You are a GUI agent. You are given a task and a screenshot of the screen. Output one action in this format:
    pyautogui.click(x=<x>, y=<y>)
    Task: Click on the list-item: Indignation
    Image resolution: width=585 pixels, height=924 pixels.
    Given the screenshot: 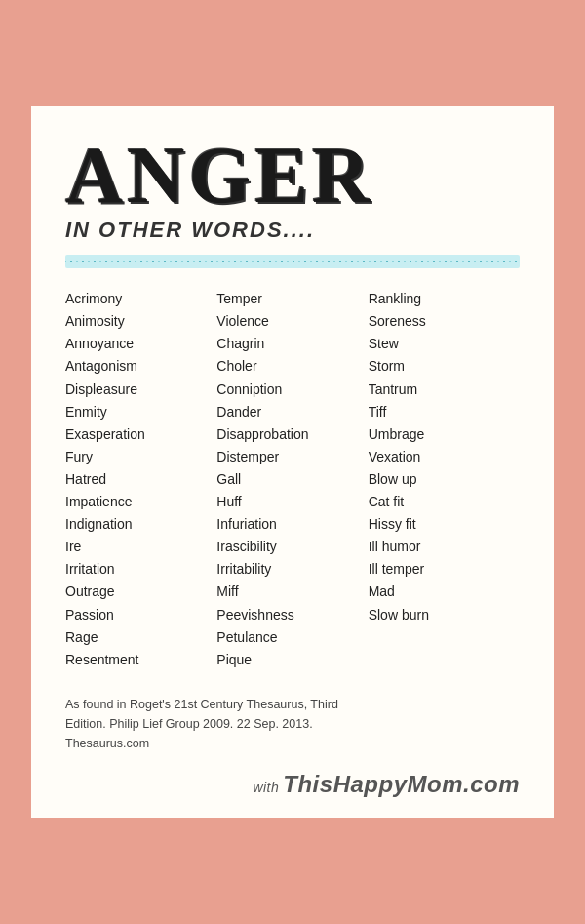 What is the action you would take?
    pyautogui.click(x=140, y=525)
    